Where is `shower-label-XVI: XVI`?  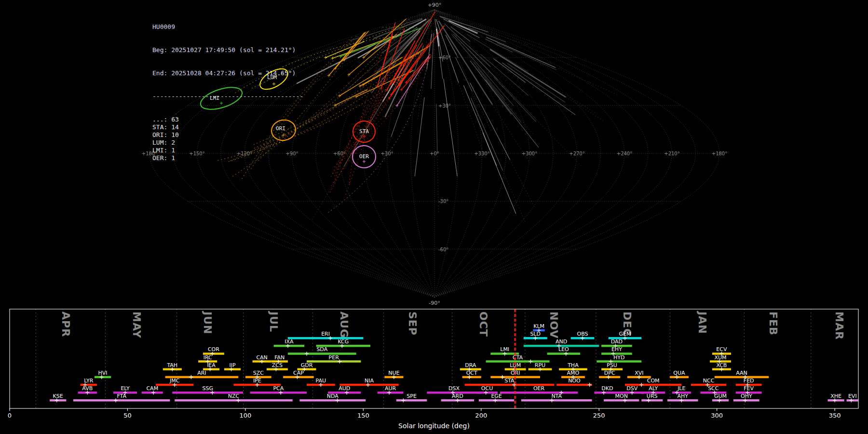
shower-label-XVI: XVI is located at coordinates (639, 373).